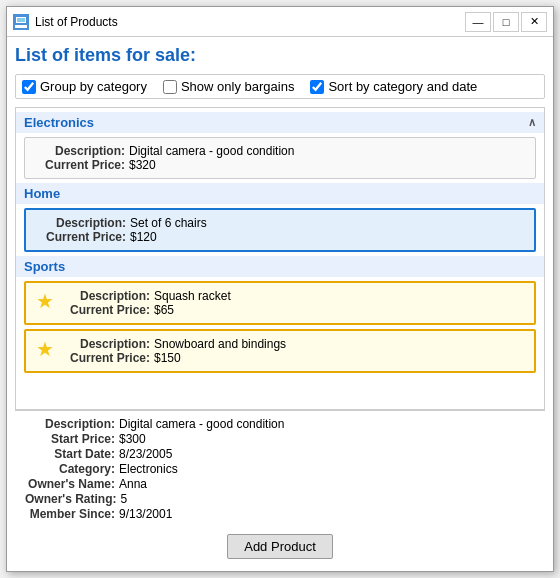 The width and height of the screenshot is (560, 578). I want to click on detail-member-since-line: Member Since: 9/13/2001, so click(280, 514).